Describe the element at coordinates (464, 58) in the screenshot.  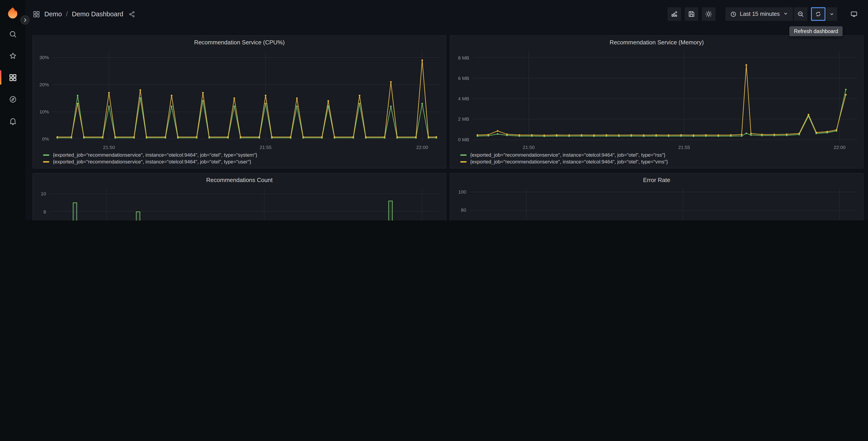
I see `svg-text: 8 MB` at that location.